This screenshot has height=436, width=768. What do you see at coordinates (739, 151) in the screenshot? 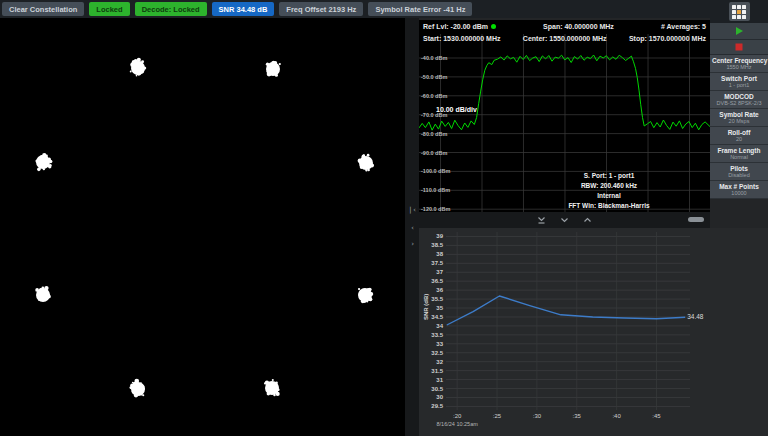
I see `sidebar-item-label: Frame Length` at bounding box center [739, 151].